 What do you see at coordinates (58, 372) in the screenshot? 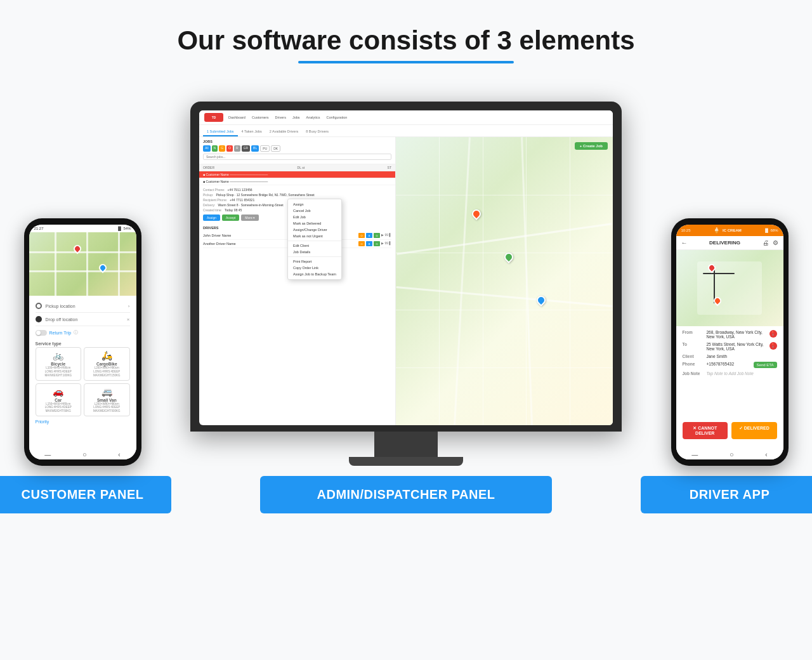
I see `bicycle-dims: L100×W45×H90cmLONG:4HRS:4DEEPMAXWEIGHT:1…` at bounding box center [58, 372].